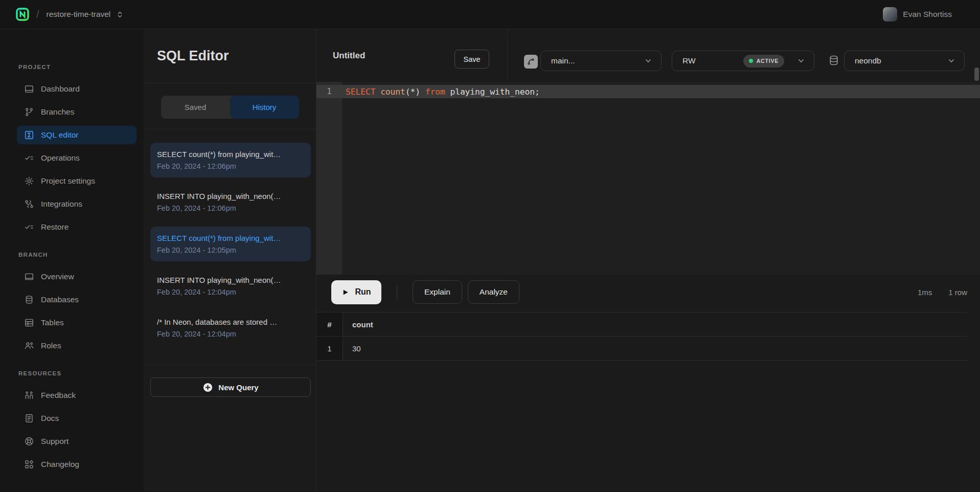  I want to click on status-dot-icon, so click(751, 61).